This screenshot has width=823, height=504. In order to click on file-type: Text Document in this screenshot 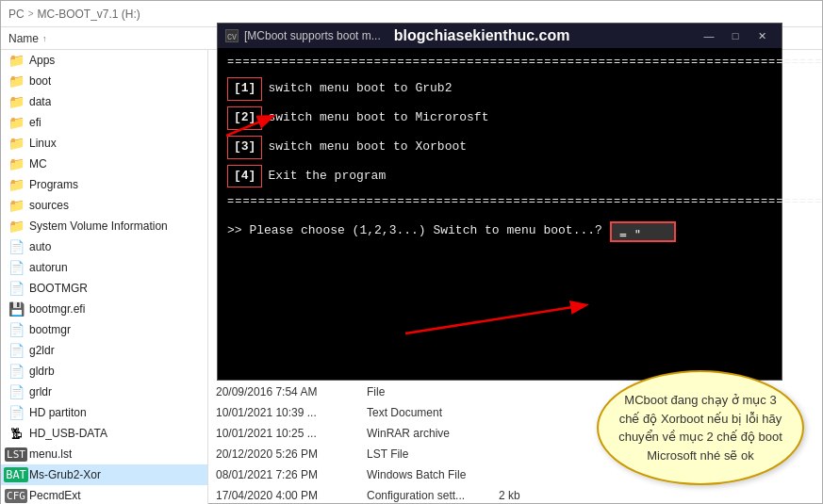, I will do `click(425, 413)`.